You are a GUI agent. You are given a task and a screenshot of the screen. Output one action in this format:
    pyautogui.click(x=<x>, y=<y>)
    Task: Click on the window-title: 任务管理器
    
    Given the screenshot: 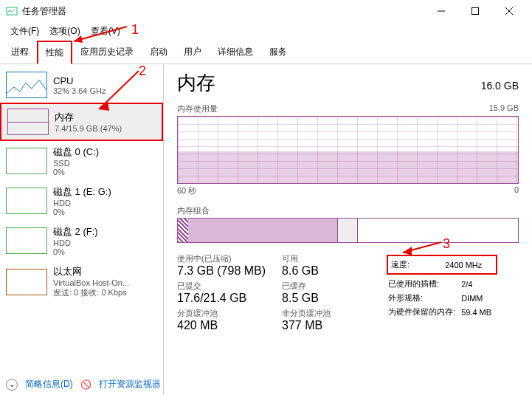 What is the action you would take?
    pyautogui.click(x=223, y=12)
    